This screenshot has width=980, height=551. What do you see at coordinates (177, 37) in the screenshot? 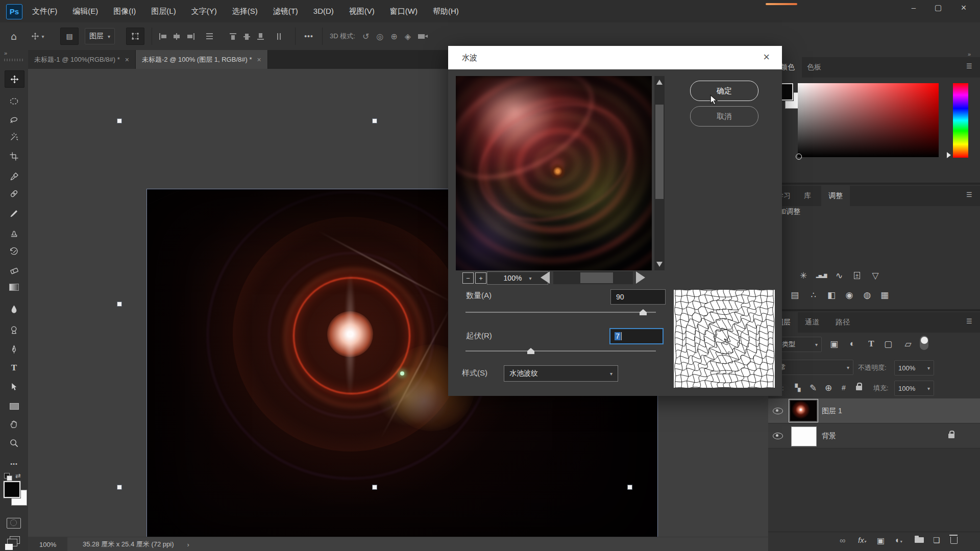
I see `align-center-h-icon` at bounding box center [177, 37].